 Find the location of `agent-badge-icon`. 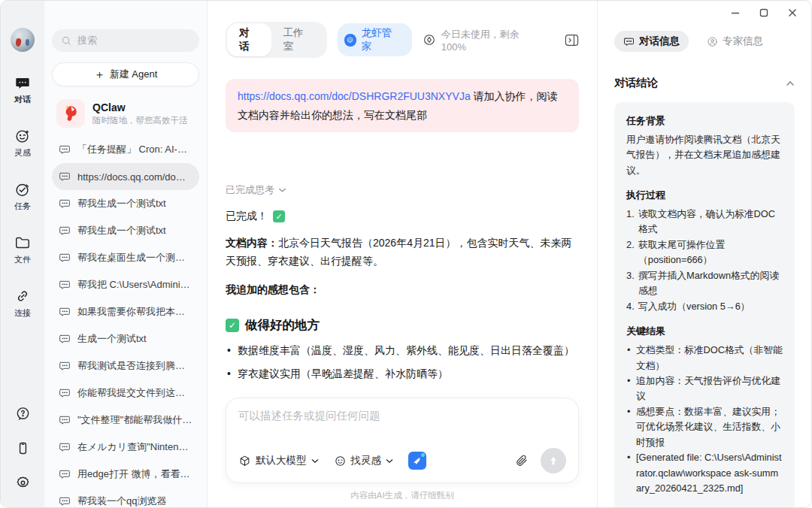

agent-badge-icon is located at coordinates (350, 41).